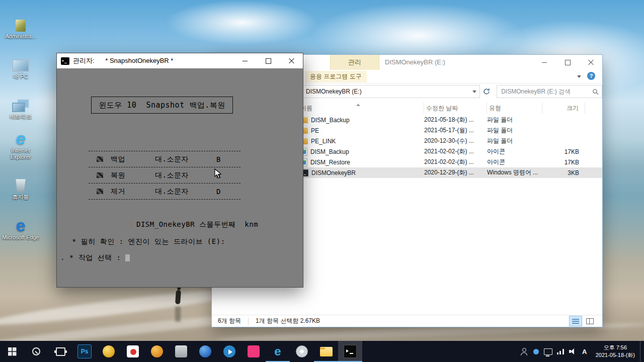  Describe the element at coordinates (515, 108) in the screenshot. I see `column-header-type: 유형` at that location.